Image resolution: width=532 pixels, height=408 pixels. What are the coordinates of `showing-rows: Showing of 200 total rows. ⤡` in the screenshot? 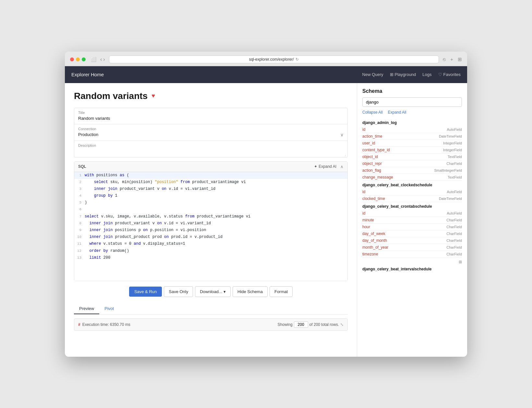 It's located at (311, 325).